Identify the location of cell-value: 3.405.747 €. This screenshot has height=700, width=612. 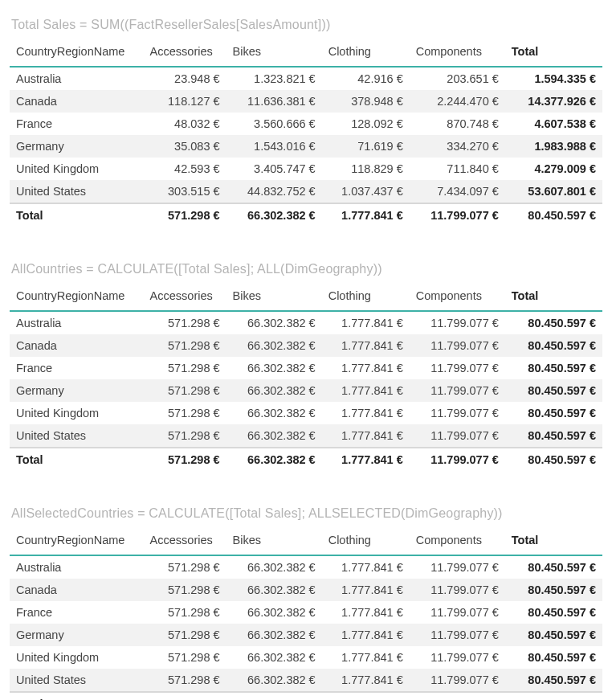
(275, 169).